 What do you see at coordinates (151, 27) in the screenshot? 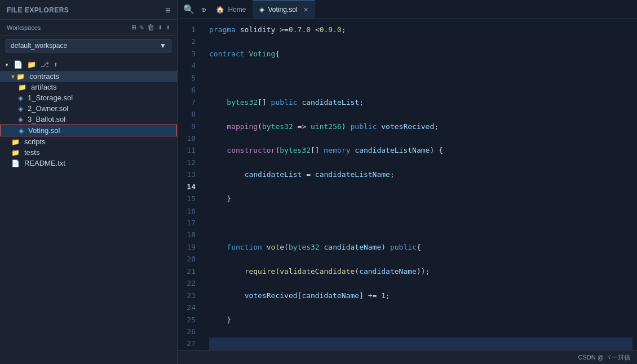
I see `delete-workspace-icon: 🗑` at bounding box center [151, 27].